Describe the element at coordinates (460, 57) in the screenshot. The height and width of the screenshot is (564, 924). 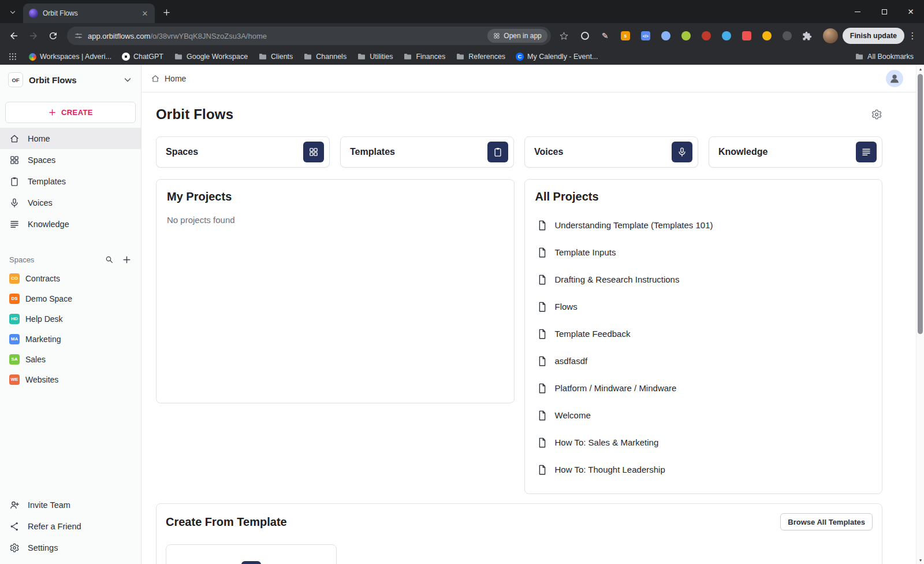
I see `folder-icon` at that location.